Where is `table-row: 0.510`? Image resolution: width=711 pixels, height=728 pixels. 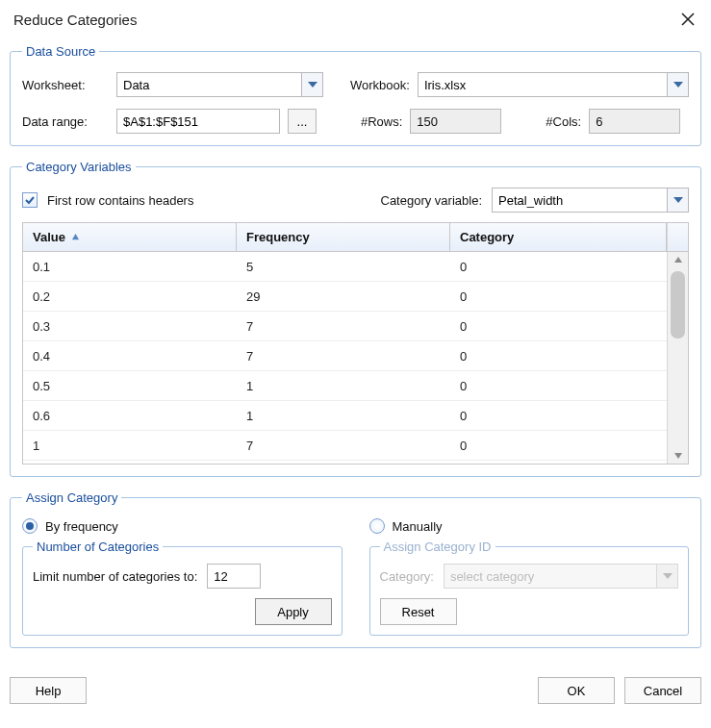
table-row: 0.510 is located at coordinates (344, 387).